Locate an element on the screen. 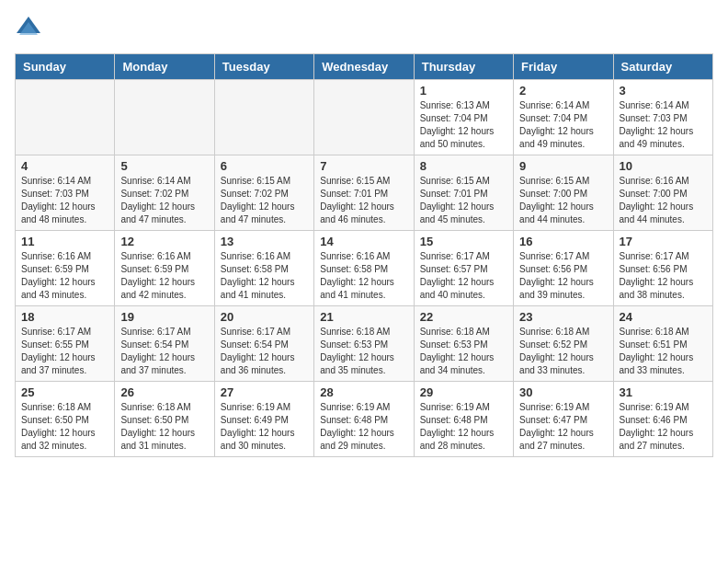 The image size is (728, 563). day-number: 1 is located at coordinates (463, 90).